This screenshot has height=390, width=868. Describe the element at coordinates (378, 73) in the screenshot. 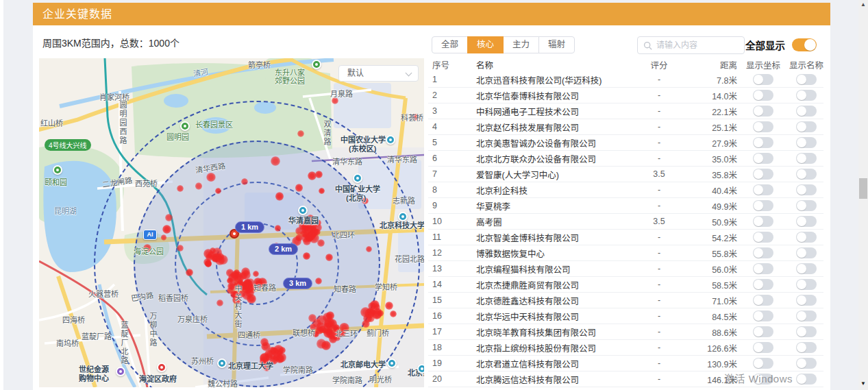

I see `map-style-dropdown: 默认` at that location.